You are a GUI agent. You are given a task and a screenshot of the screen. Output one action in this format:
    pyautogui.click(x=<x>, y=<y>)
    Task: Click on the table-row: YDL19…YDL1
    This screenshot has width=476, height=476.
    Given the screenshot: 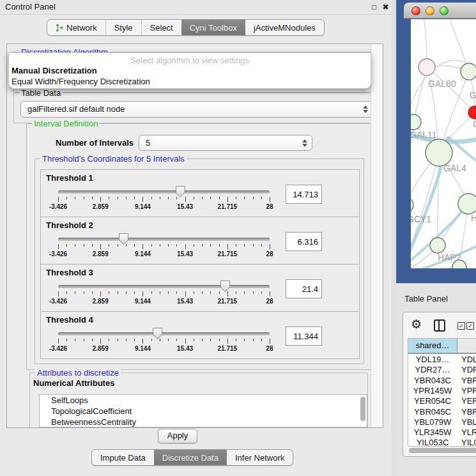 What is the action you would take?
    pyautogui.click(x=442, y=360)
    